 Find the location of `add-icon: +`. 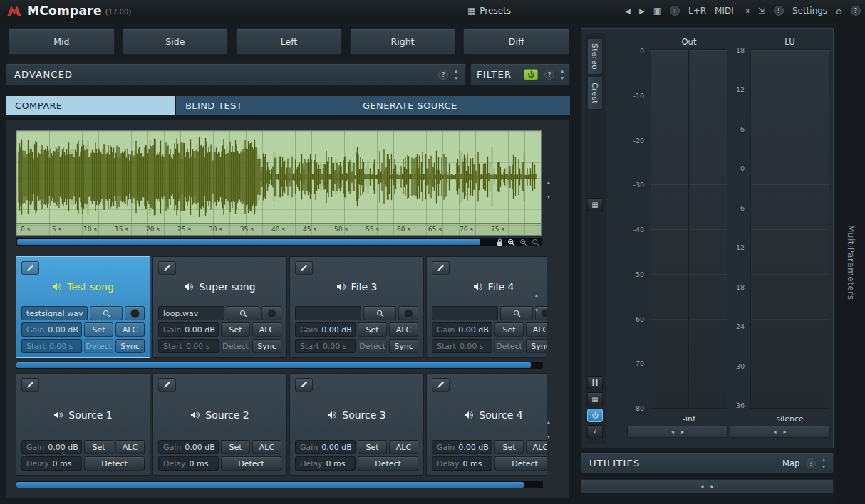

add-icon: + is located at coordinates (675, 11).